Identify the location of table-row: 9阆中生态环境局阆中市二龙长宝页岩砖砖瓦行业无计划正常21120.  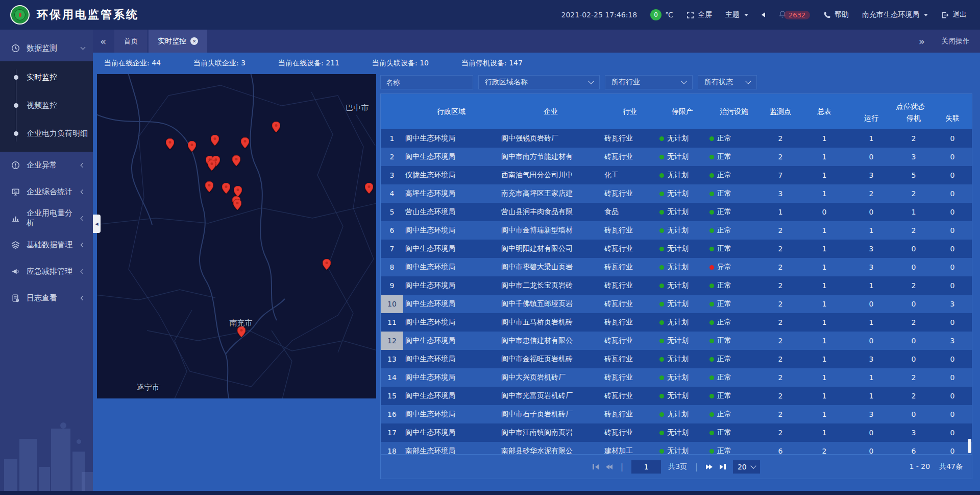
(676, 286).